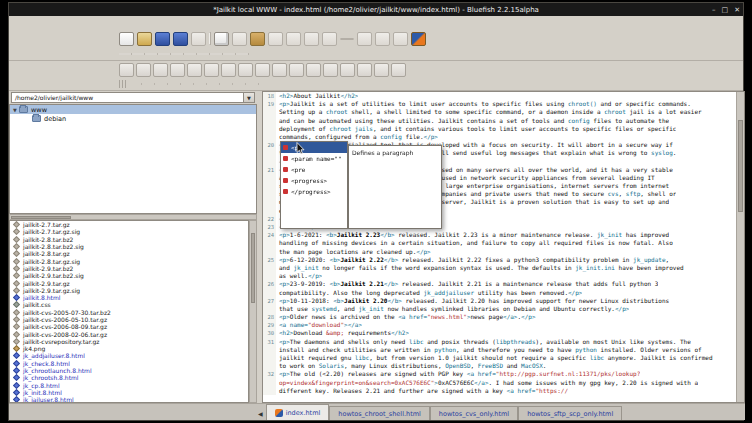  Describe the element at coordinates (294, 39) in the screenshot. I see `replace-button` at that location.